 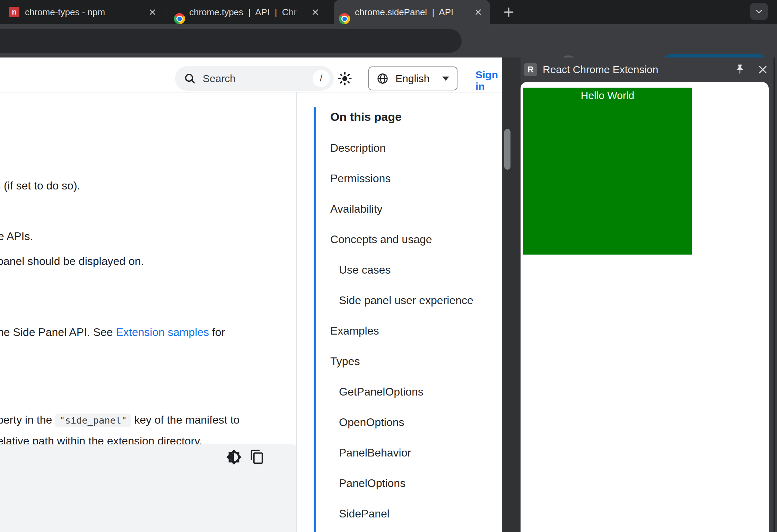 What do you see at coordinates (608, 95) in the screenshot?
I see `hello-world-text: Hello World` at bounding box center [608, 95].